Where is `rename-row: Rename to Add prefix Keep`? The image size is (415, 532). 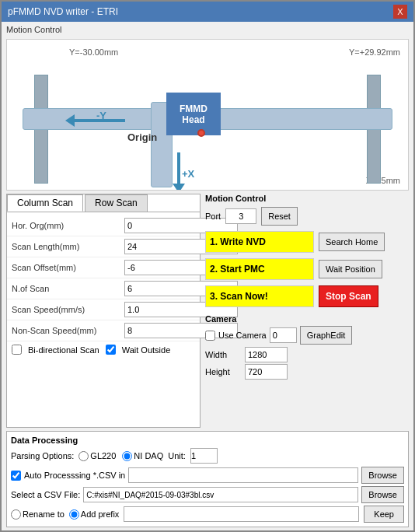
rename-row: Rename to Add prefix Keep is located at coordinates (208, 514).